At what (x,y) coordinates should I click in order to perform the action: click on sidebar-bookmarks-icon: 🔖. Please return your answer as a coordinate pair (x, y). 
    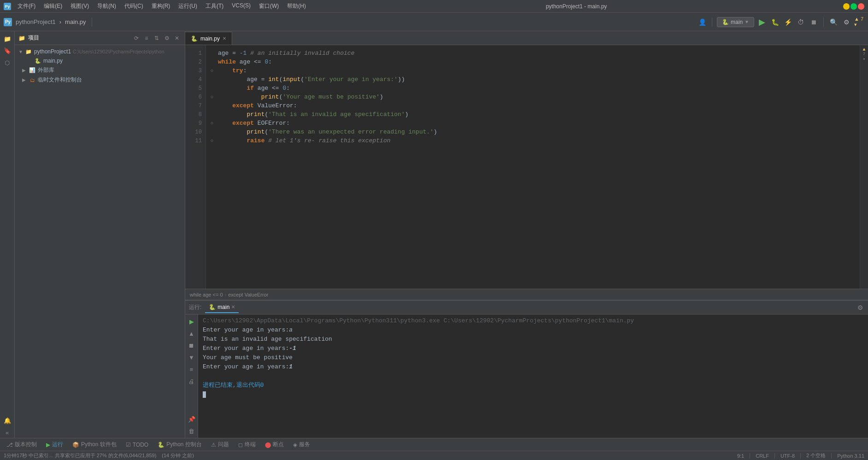
    Looking at the image, I should click on (7, 51).